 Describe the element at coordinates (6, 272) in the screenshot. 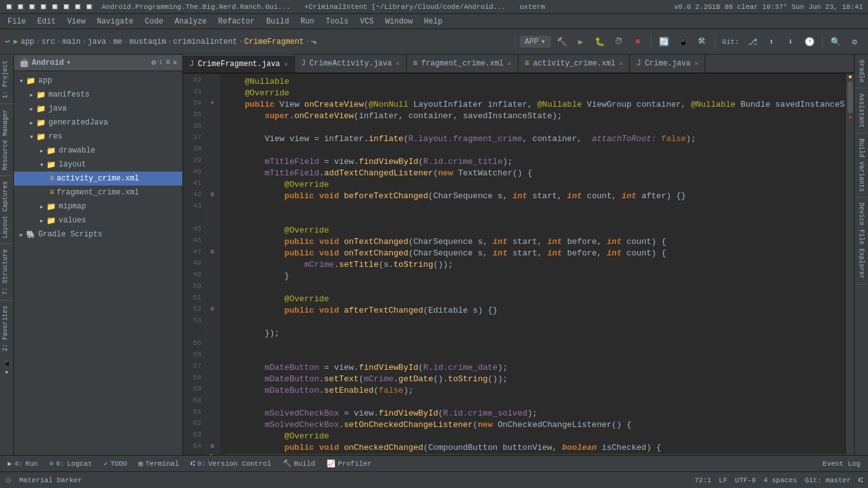

I see `tab-structure: 7: Structure` at that location.